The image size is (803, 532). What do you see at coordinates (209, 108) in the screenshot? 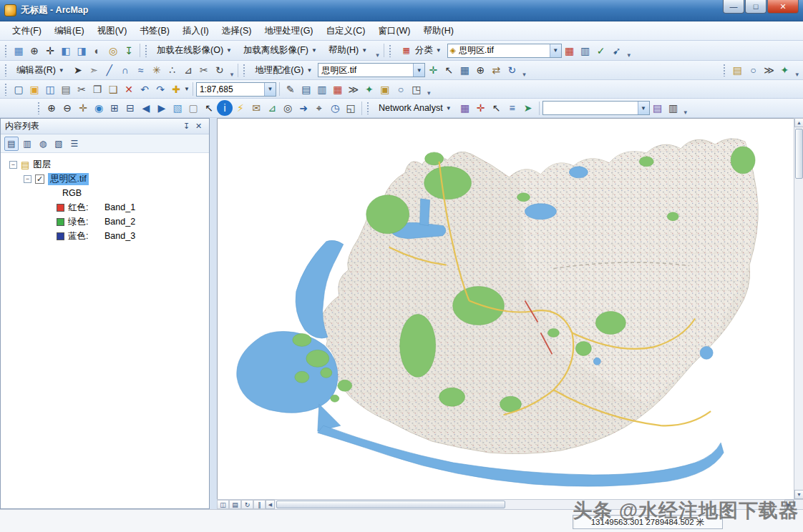
I see `select-elements-icon: ↖` at bounding box center [209, 108].